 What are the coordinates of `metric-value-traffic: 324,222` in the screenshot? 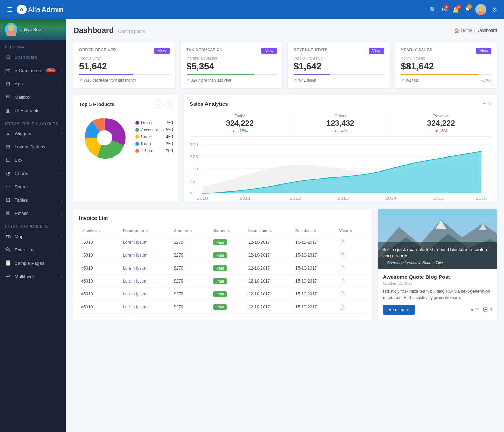 It's located at (240, 123).